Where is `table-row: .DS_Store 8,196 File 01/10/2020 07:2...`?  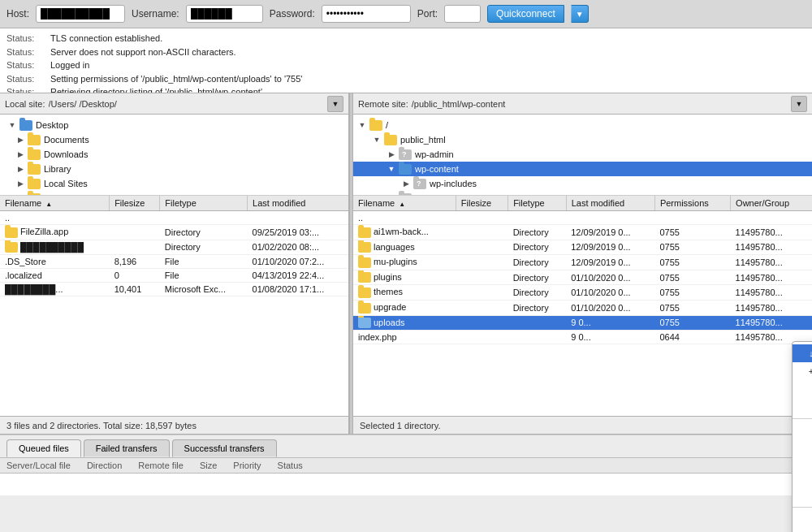
table-row: .DS_Store 8,196 File 01/10/2020 07:2... is located at coordinates (174, 262).